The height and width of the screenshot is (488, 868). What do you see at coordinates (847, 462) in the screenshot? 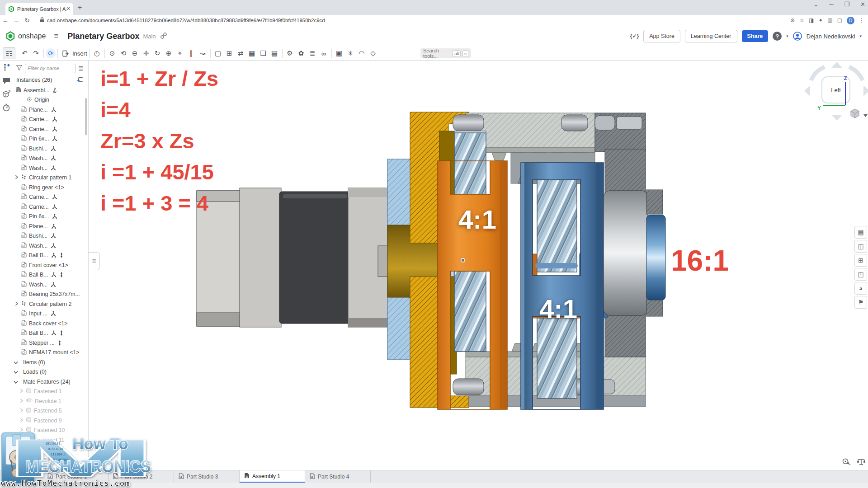
I see `measure-icon` at bounding box center [847, 462].